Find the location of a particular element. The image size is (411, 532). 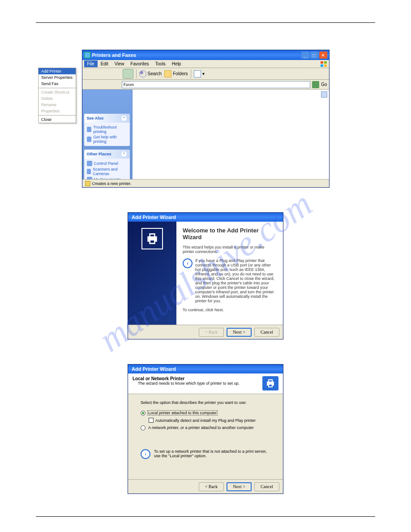

menu-properties: Properties is located at coordinates (57, 111).